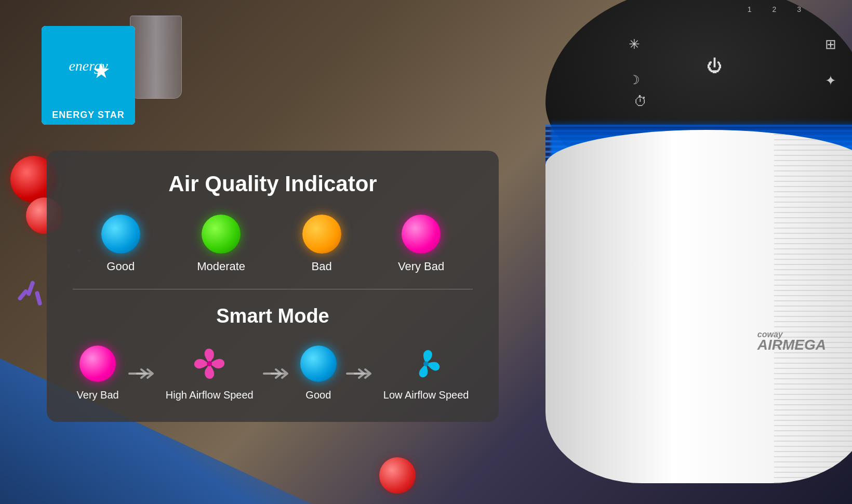 Image resolution: width=852 pixels, height=504 pixels. What do you see at coordinates (318, 395) in the screenshot?
I see `flow-label-good: Good` at bounding box center [318, 395].